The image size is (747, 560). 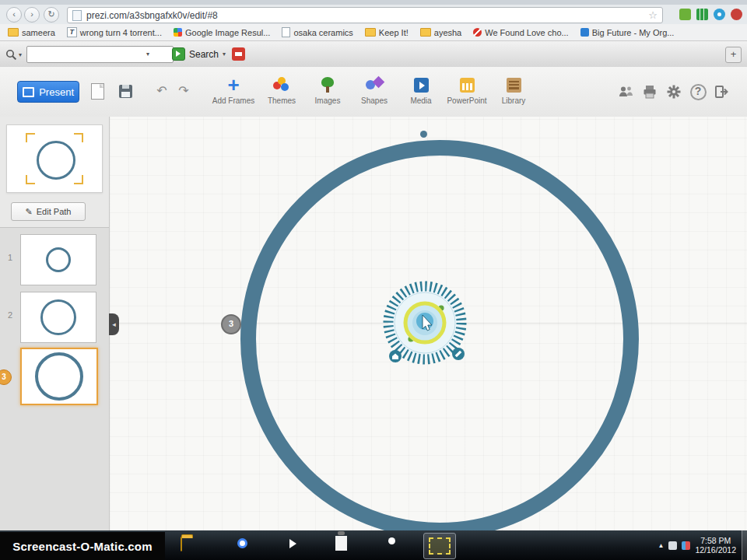 What do you see at coordinates (184, 91) in the screenshot?
I see `redo-button: ↷` at bounding box center [184, 91].